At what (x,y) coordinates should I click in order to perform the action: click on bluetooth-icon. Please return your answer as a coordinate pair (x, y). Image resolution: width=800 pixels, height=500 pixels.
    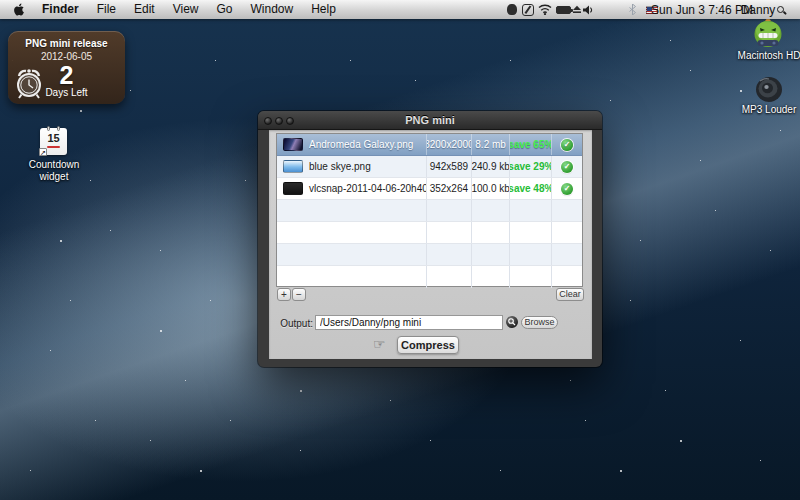
    Looking at the image, I should click on (632, 10).